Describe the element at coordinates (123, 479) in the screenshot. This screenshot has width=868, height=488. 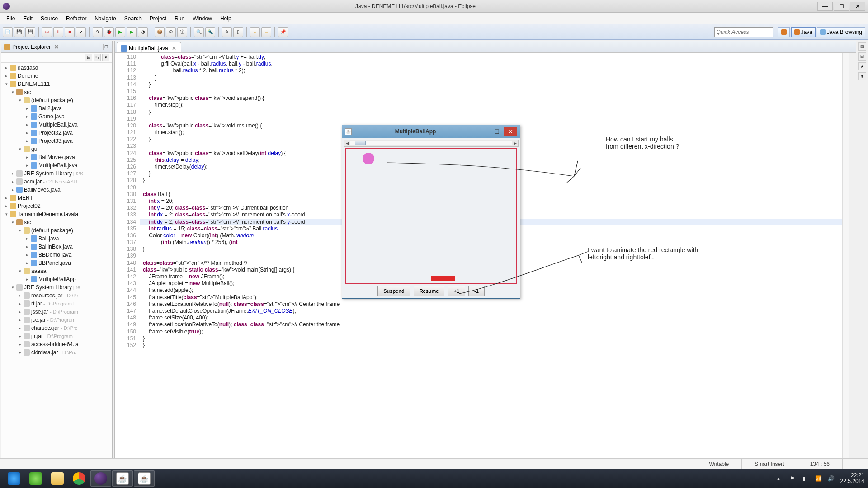
I see `taskbar-java1: ☕` at that location.